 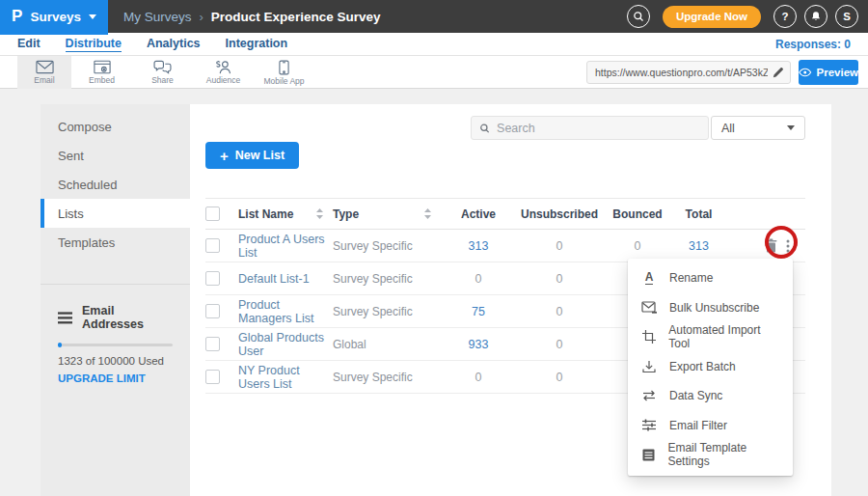 I want to click on search-icon, so click(x=638, y=16).